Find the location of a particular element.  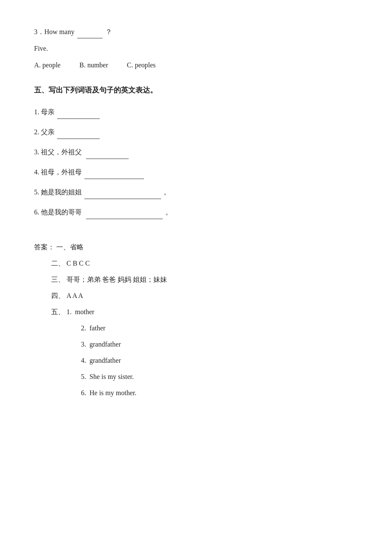

answer-section2-values: C B C C is located at coordinates (78, 263).